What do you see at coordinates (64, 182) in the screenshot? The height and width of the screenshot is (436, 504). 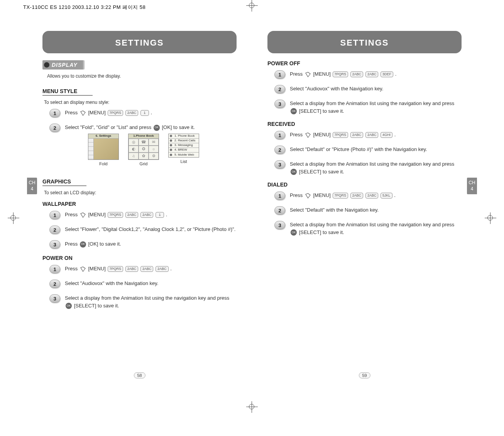 I see `graphics-heading: GRAPHICS` at bounding box center [64, 182].